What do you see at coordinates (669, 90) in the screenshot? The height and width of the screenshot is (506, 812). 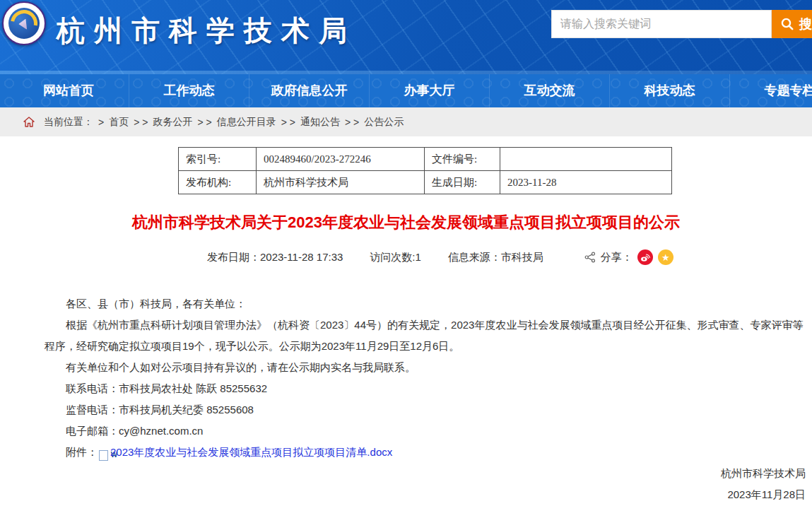 I see `nav-item-tech-news: 科技动态` at bounding box center [669, 90].